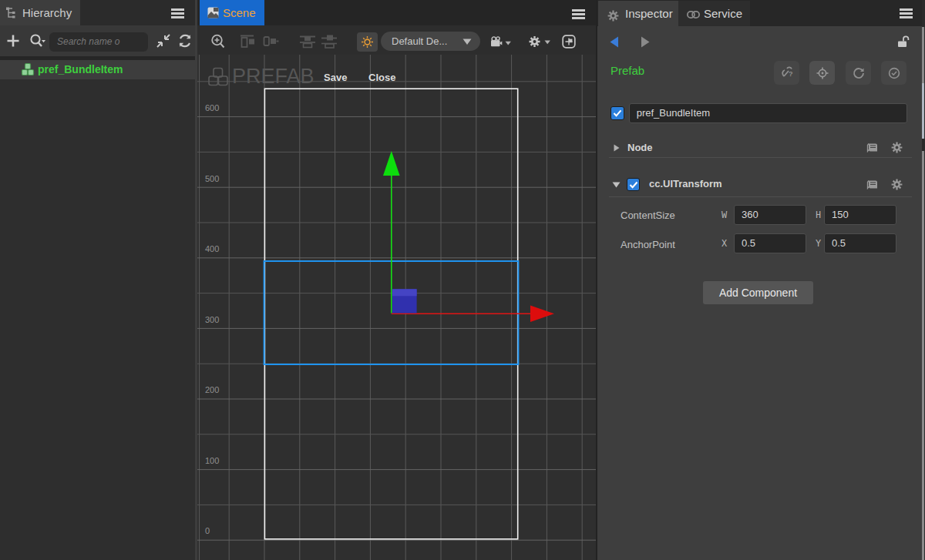 The height and width of the screenshot is (560, 925). What do you see at coordinates (212, 249) in the screenshot?
I see `svg-text: 400` at bounding box center [212, 249].